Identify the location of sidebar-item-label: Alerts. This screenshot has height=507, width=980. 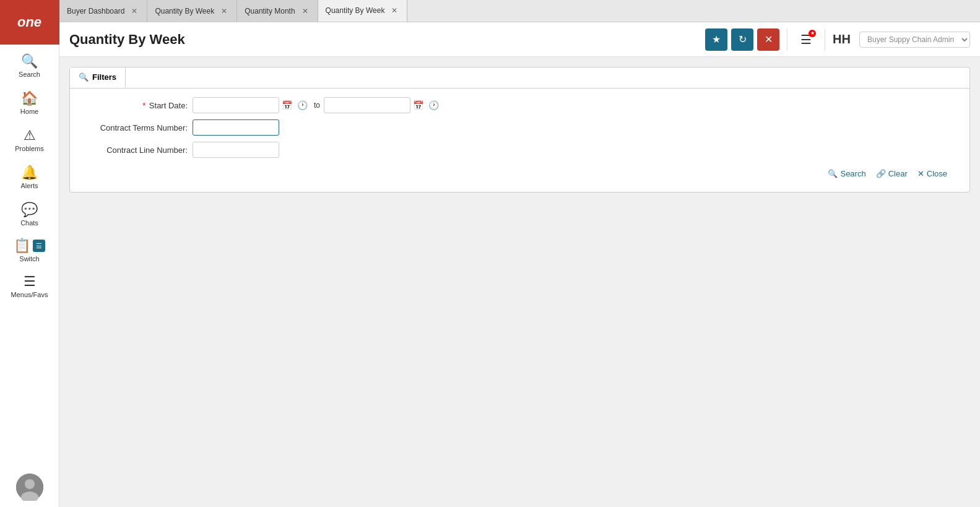
(29, 186).